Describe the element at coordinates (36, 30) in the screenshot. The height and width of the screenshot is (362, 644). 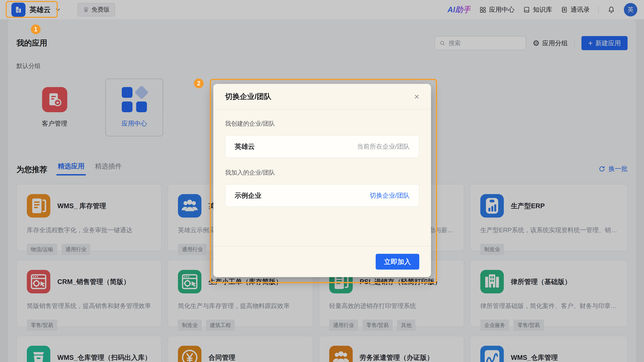
I see `annotation-badge-1: 1` at that location.